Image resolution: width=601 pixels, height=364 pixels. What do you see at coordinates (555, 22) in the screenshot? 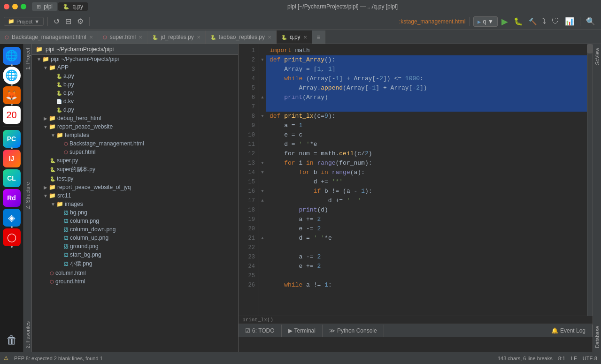
I see `coverage-button: 🛡` at bounding box center [555, 22].